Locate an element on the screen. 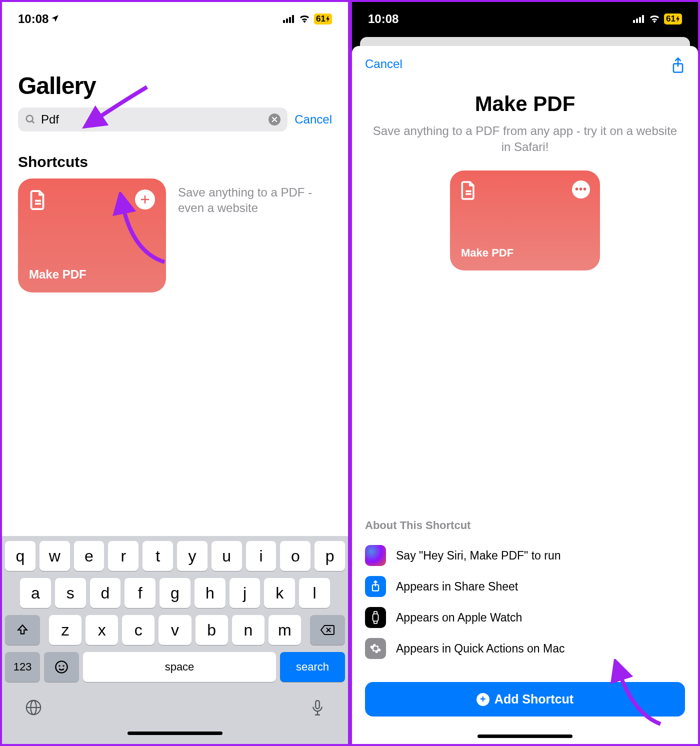 This screenshot has height=746, width=700. gallery-header: Gallery is located at coordinates (175, 70).